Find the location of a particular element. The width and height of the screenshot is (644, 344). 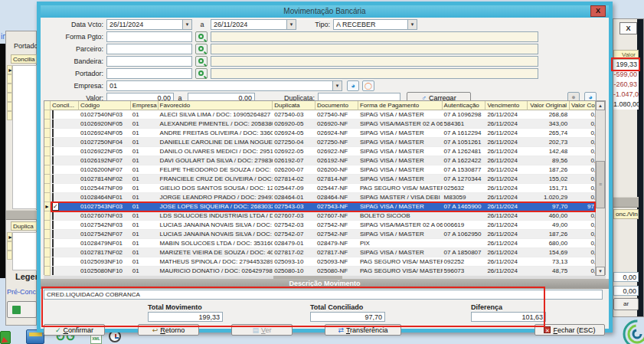

table-row: 01026924NF0501ANDRE FREITAS OLIVEIRA / D… is located at coordinates (325, 133).